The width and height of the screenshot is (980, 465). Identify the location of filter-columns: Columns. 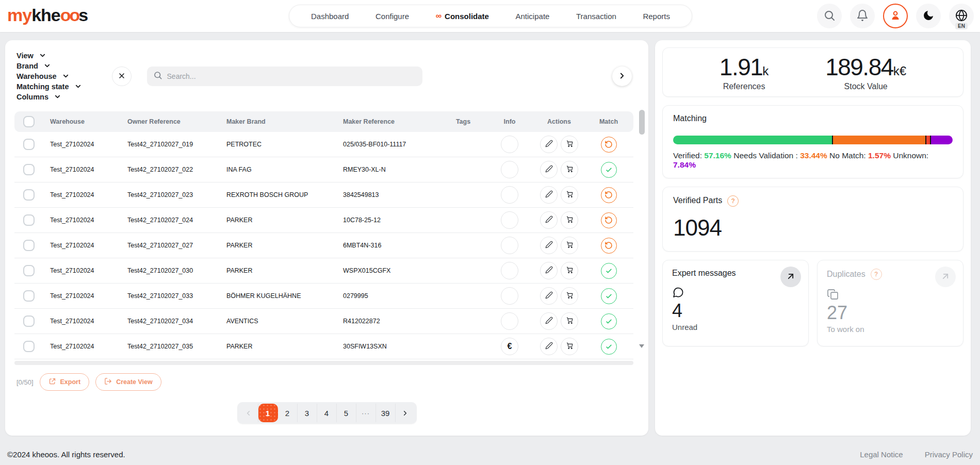
(39, 97).